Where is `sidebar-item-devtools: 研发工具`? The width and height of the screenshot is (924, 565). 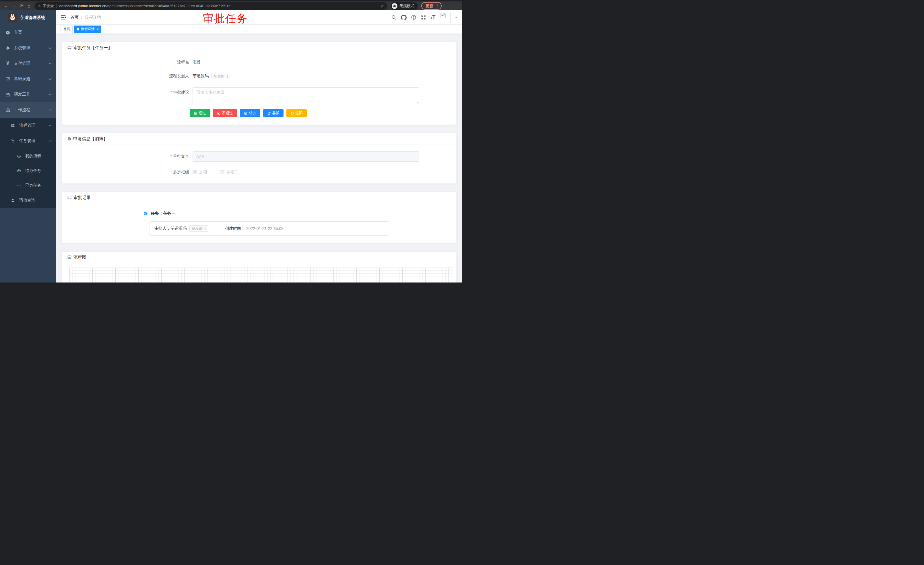 sidebar-item-devtools: 研发工具 is located at coordinates (28, 95).